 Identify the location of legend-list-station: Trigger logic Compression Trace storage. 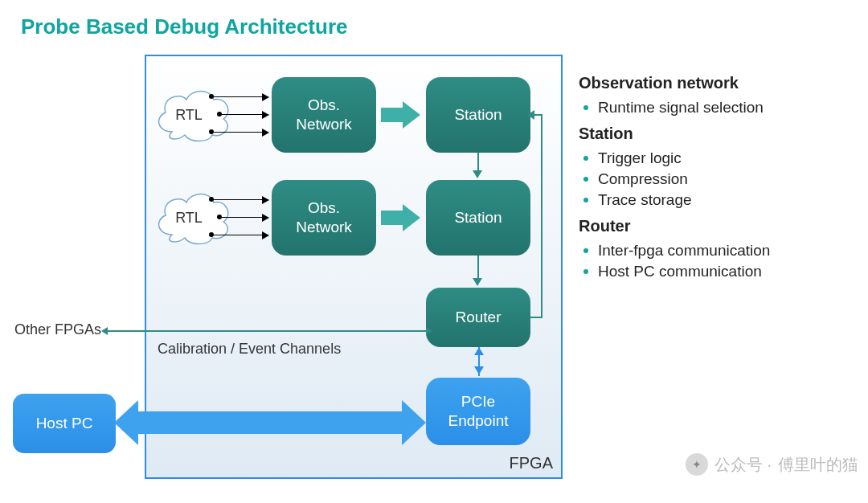
(715, 179).